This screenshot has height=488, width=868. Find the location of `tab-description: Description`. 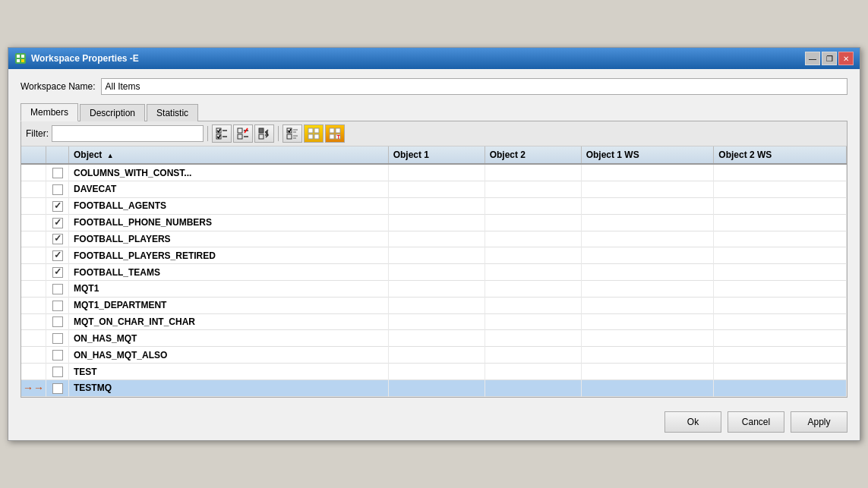

tab-description: Description is located at coordinates (112, 112).